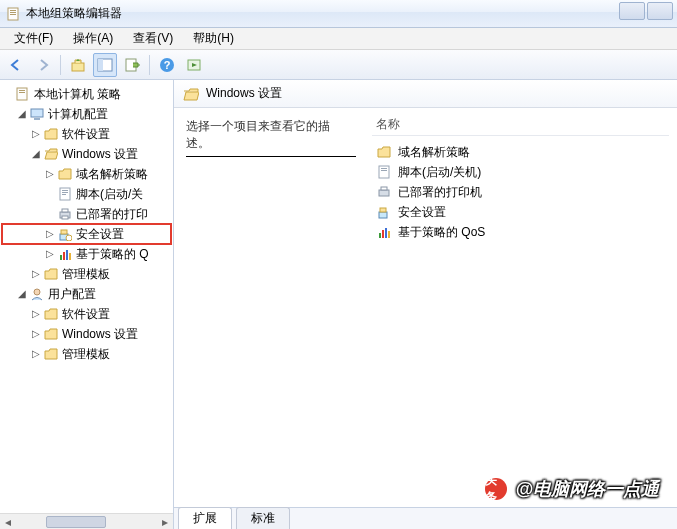 This screenshot has width=677, height=529. What do you see at coordinates (263, 518) in the screenshot?
I see `tab-standard: 标准` at bounding box center [263, 518].